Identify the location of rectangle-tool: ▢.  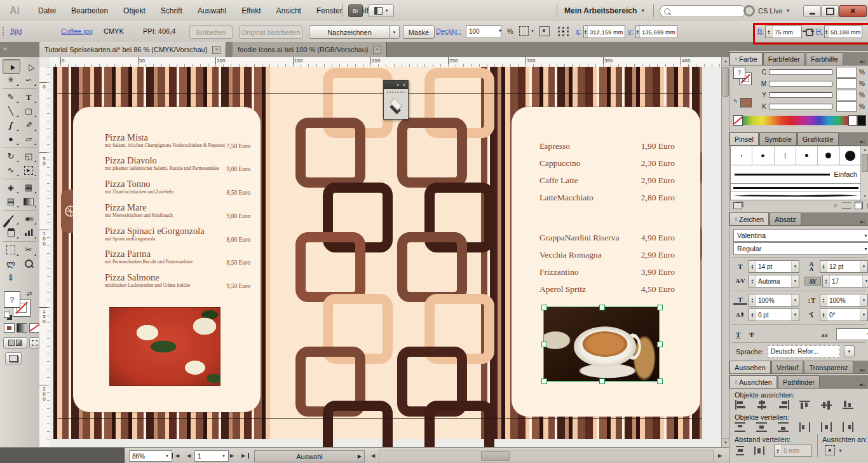
(29, 111).